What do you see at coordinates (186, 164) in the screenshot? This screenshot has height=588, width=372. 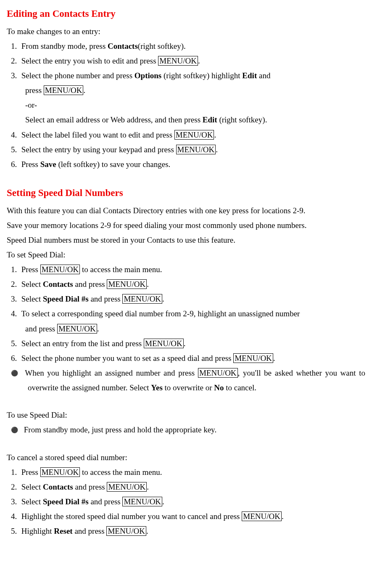 I see `list-item: 6. Press Save (left softkey) to save you…` at bounding box center [186, 164].